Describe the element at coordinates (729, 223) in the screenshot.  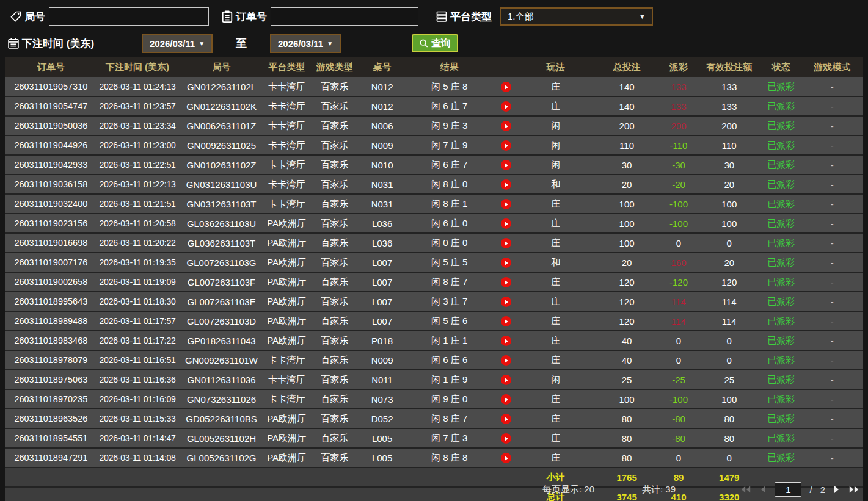
I see `cell-valid: 100` at that location.